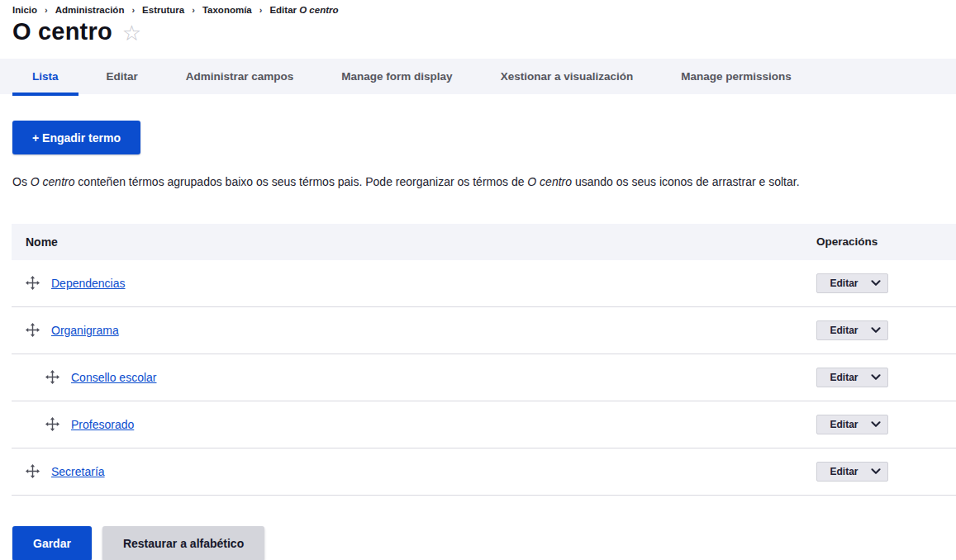 The height and width of the screenshot is (560, 956). I want to click on footer-actions: Gardar Restaurar a alfabético, so click(484, 543).